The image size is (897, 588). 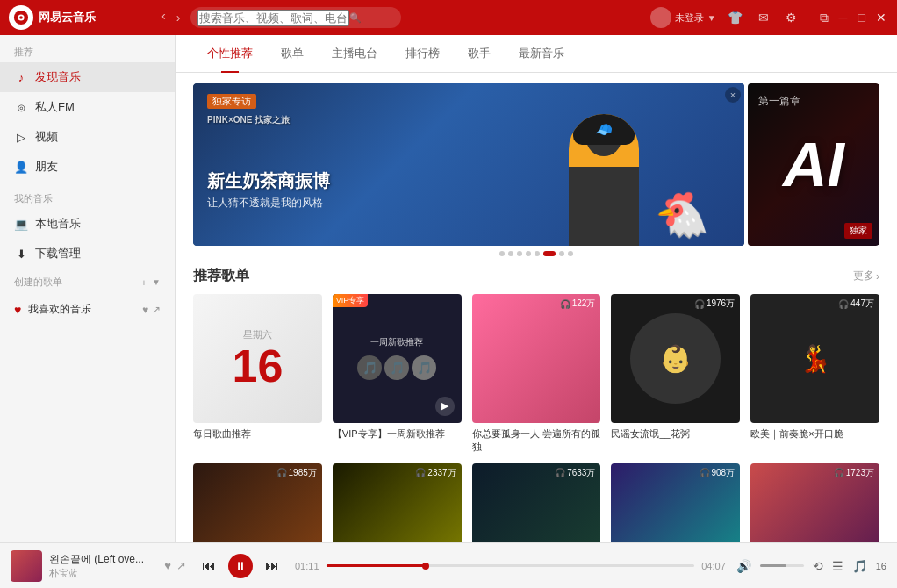 What do you see at coordinates (258, 503) in the screenshot?
I see `playlist-card-r2-1: 🎧 1985万` at bounding box center [258, 503].